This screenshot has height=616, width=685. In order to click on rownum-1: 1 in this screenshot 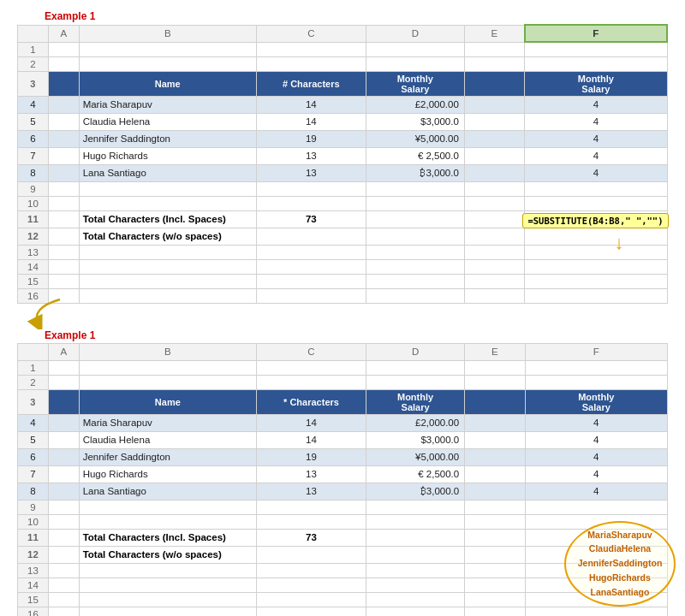, I will do `click(33, 50)`.